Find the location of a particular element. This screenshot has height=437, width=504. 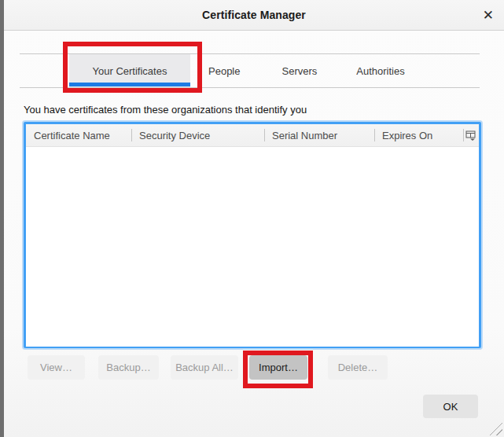

ok-button: OK is located at coordinates (451, 406).